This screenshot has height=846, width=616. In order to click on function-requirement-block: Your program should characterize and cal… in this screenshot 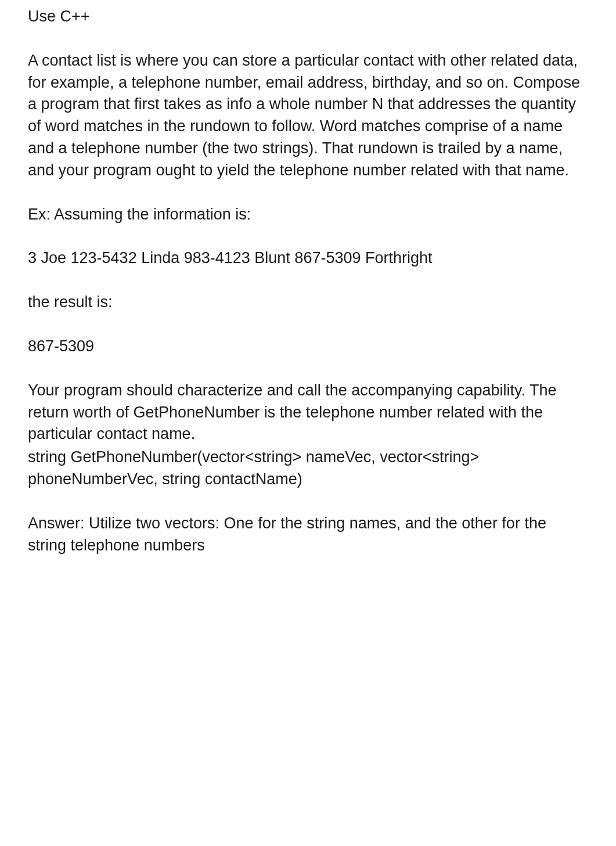, I will do `click(308, 435)`.